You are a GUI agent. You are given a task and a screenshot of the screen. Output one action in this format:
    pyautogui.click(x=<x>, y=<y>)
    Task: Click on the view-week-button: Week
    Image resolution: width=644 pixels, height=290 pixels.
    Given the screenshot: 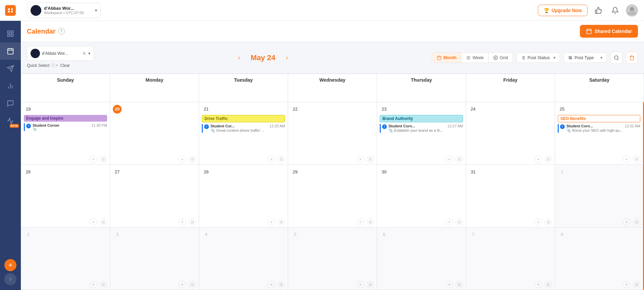 What is the action you would take?
    pyautogui.click(x=475, y=58)
    